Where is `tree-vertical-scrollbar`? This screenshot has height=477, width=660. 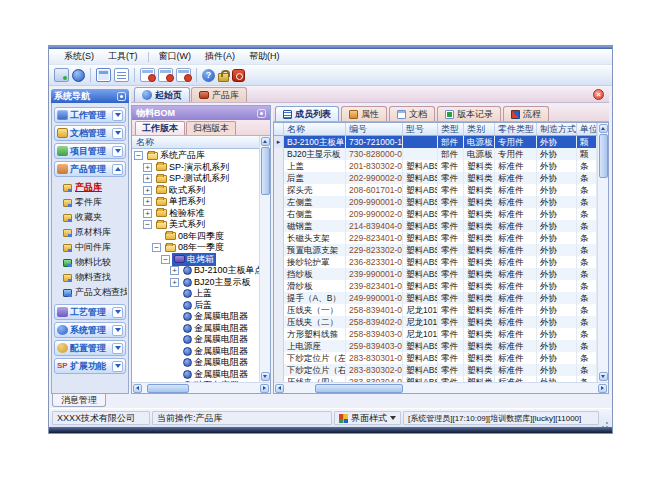 tree-vertical-scrollbar is located at coordinates (264, 259).